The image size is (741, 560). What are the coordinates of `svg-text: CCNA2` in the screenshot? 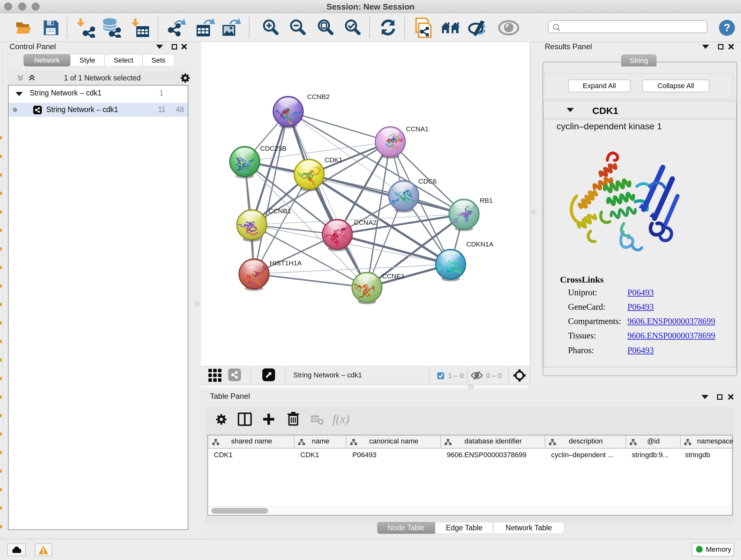 It's located at (365, 223).